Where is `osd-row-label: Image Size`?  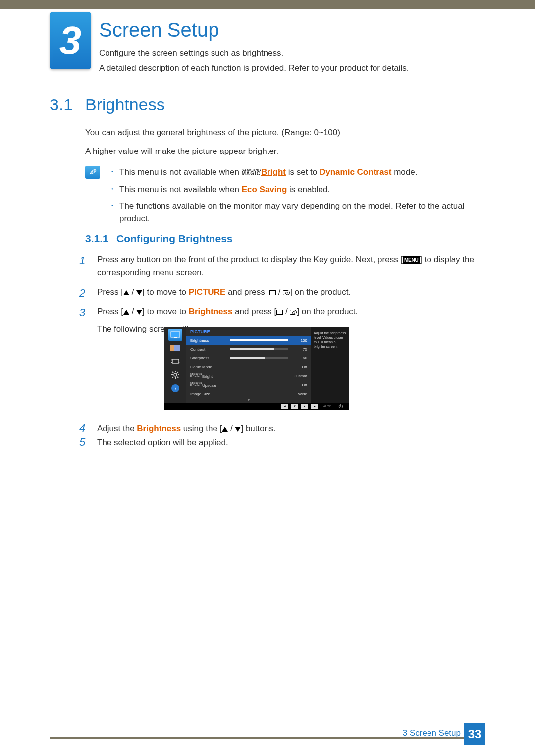 osd-row-label: Image Size is located at coordinates (210, 394).